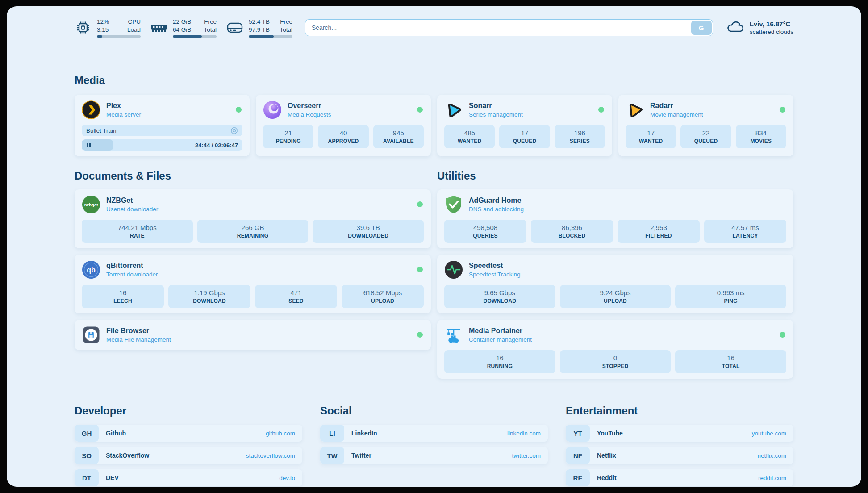  I want to click on qbittorrent-icon: qb, so click(91, 270).